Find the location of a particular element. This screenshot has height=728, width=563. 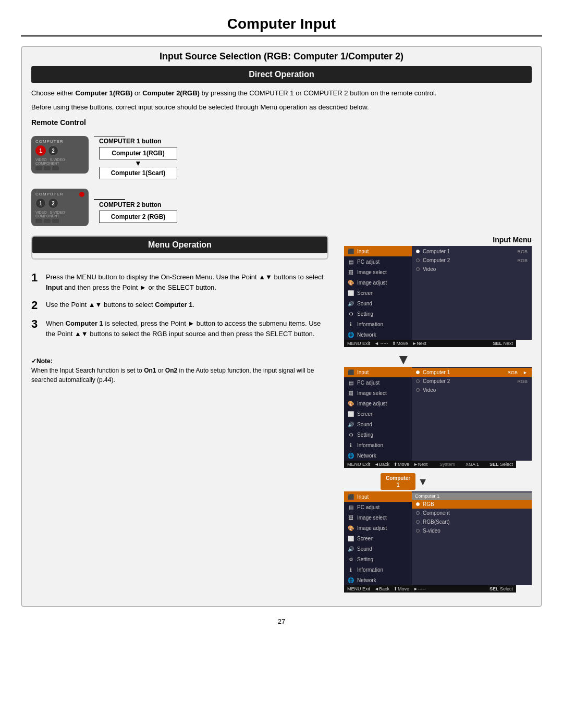

osd3-rgb-label: RGB is located at coordinates (429, 504).